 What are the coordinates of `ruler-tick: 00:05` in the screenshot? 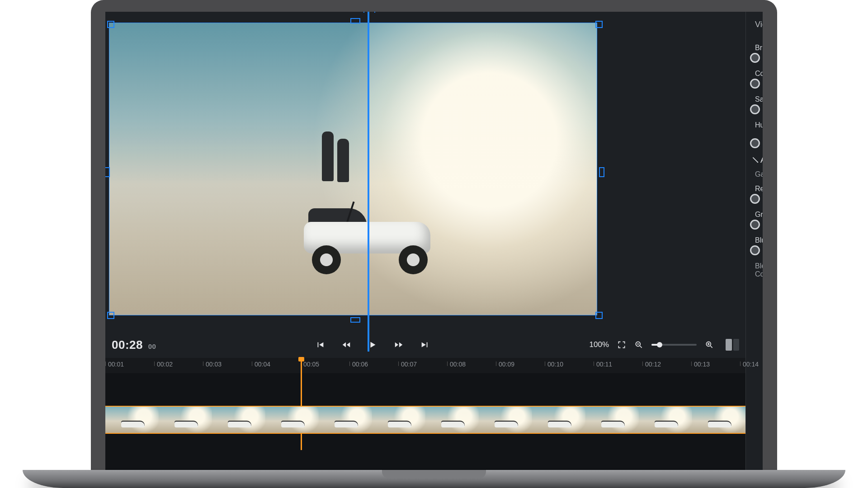 It's located at (311, 364).